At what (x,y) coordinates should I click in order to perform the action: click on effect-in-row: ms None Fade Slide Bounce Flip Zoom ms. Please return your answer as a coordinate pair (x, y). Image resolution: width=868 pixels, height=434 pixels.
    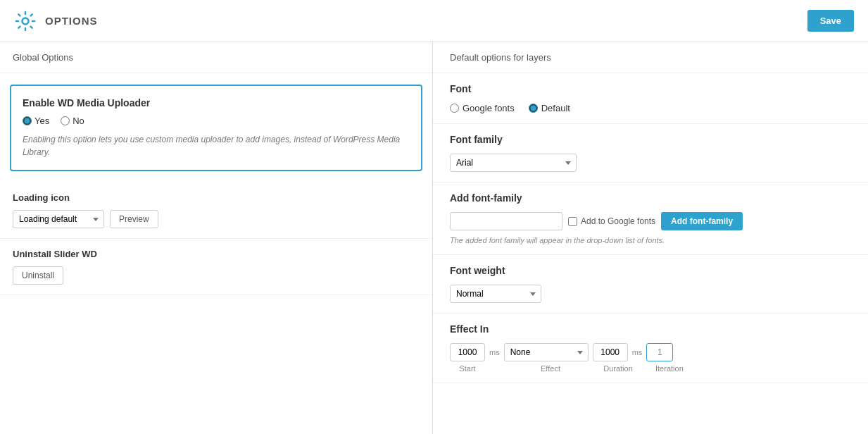
    Looking at the image, I should click on (650, 352).